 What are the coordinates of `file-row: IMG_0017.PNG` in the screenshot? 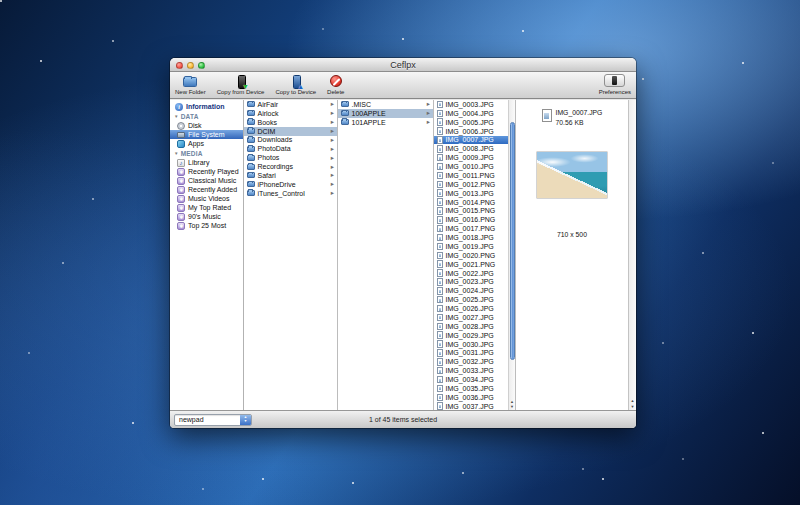 It's located at (471, 228).